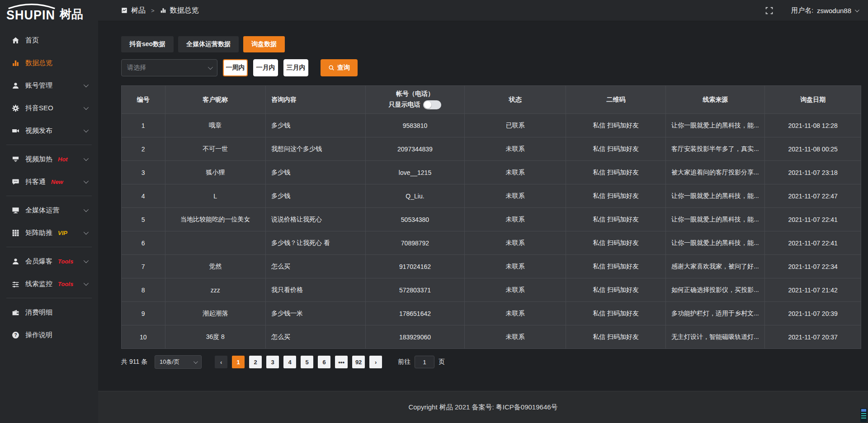 The width and height of the screenshot is (868, 423). What do you see at coordinates (863, 415) in the screenshot?
I see `corner-widget` at bounding box center [863, 415].